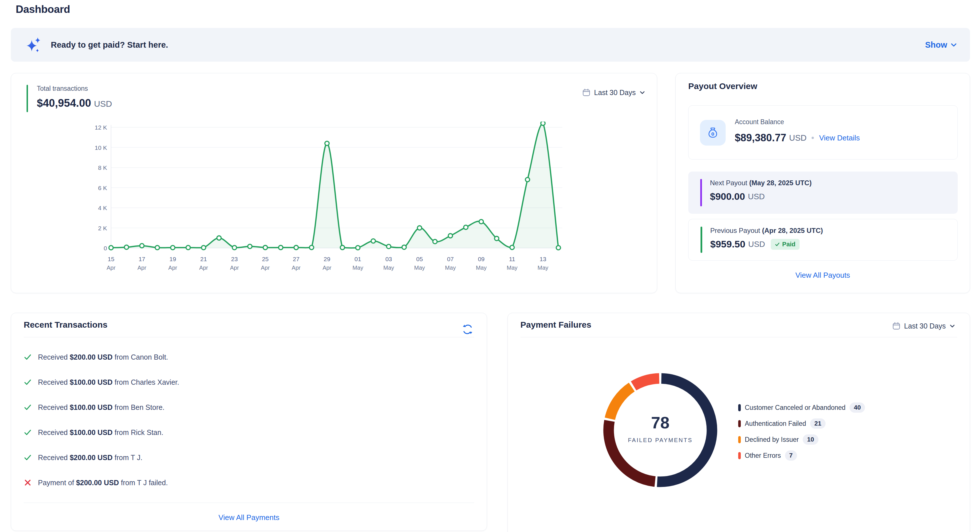  What do you see at coordinates (556, 325) in the screenshot?
I see `payment-failures-title: Payment Failures` at bounding box center [556, 325].